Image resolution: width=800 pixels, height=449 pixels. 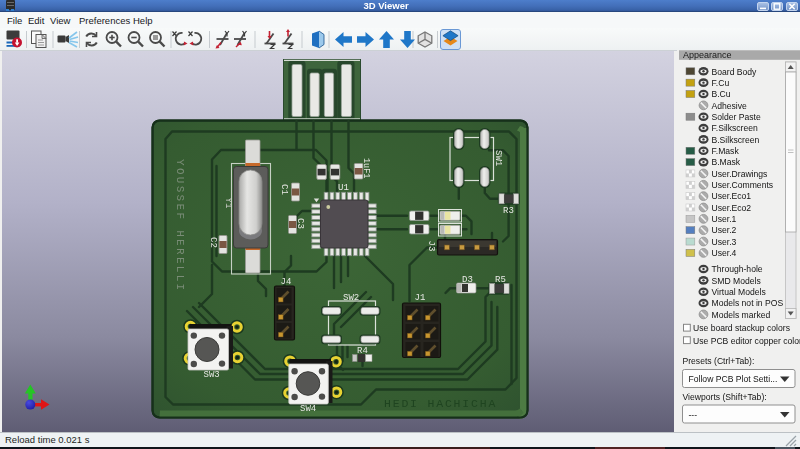 What do you see at coordinates (344, 188) in the screenshot?
I see `svg-text: U1` at bounding box center [344, 188].